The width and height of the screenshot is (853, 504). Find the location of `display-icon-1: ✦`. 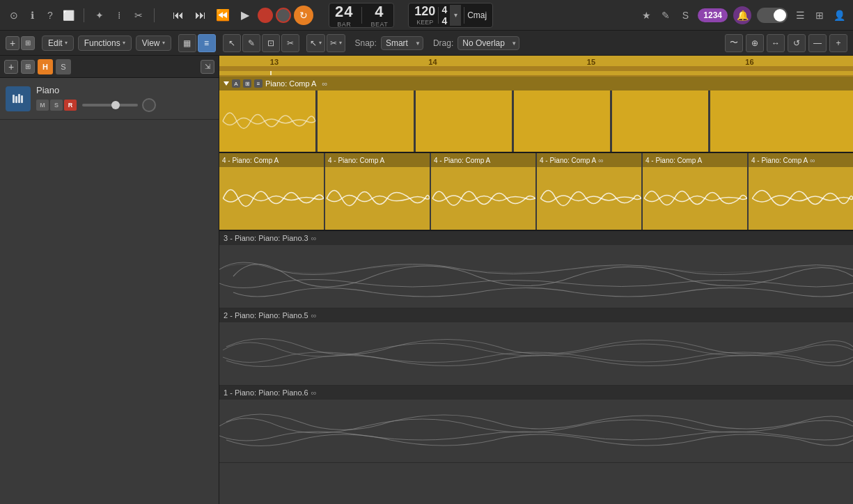

display-icon-1: ✦ is located at coordinates (100, 15).